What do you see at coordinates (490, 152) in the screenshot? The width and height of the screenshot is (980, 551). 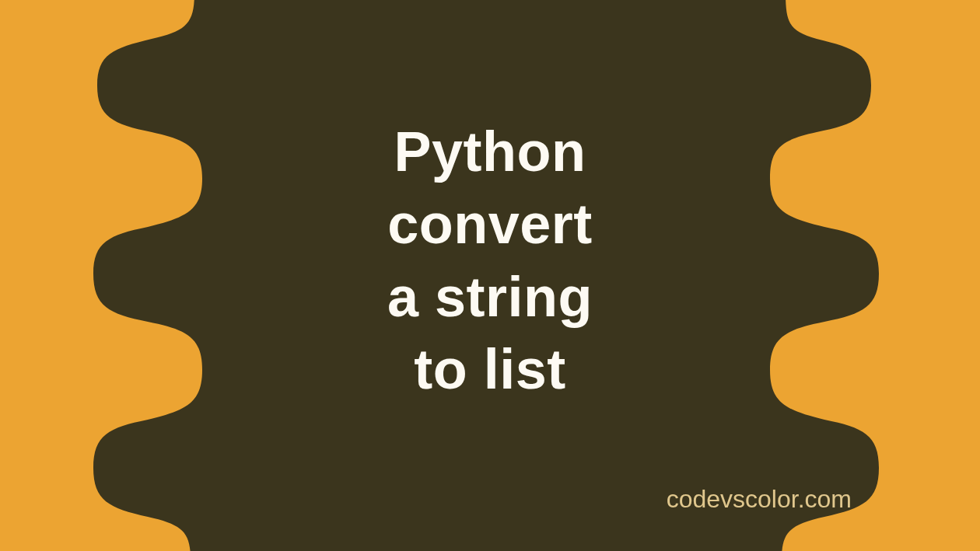 I see `title-line-1: Python` at bounding box center [490, 152].